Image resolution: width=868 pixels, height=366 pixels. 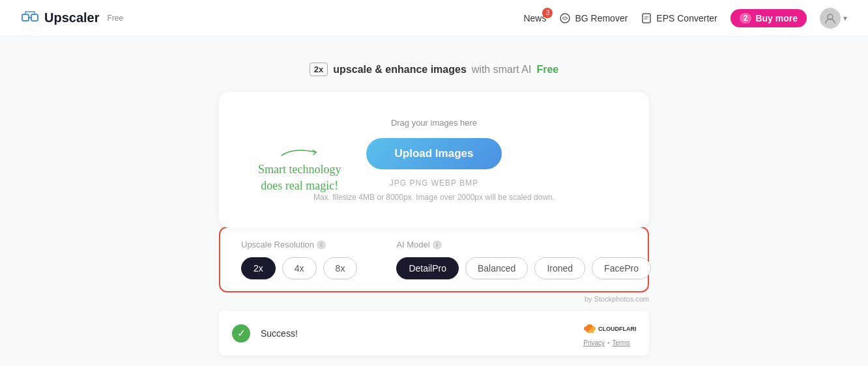 What do you see at coordinates (497, 268) in the screenshot?
I see `model-balanced-button: Balanced` at bounding box center [497, 268].